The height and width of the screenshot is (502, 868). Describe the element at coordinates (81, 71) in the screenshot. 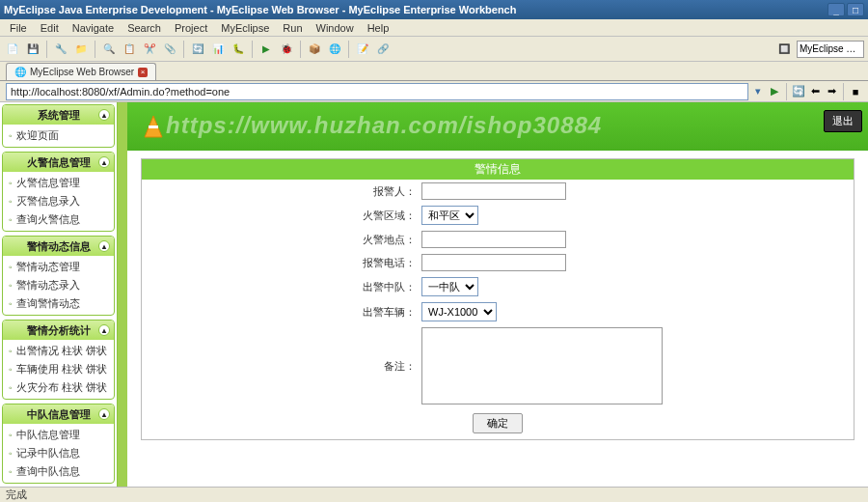

I see `tab-browser: 🌐 MyEclipse Web Browser ×` at that location.